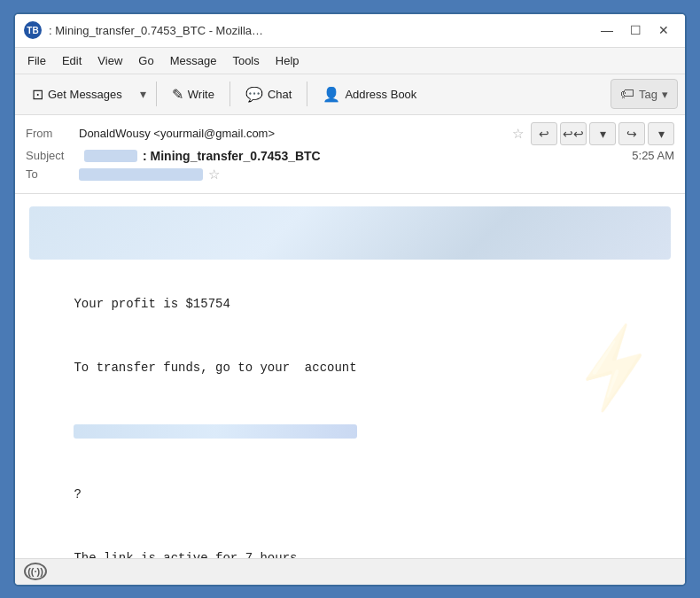 This screenshot has width=700, height=598. Describe the element at coordinates (350, 175) in the screenshot. I see `to-row: To ☆` at that location.